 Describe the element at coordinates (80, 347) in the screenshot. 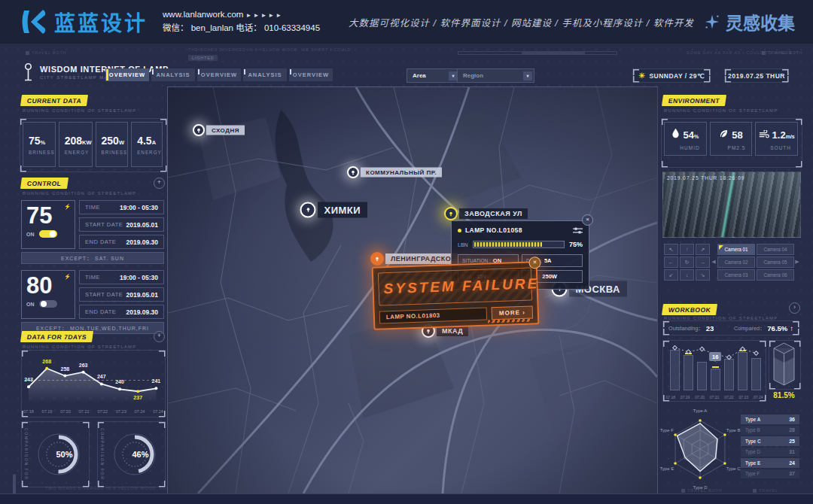

I see `week-chart-subtitle: RUNNING CONDITION OF STREETLAMP` at that location.